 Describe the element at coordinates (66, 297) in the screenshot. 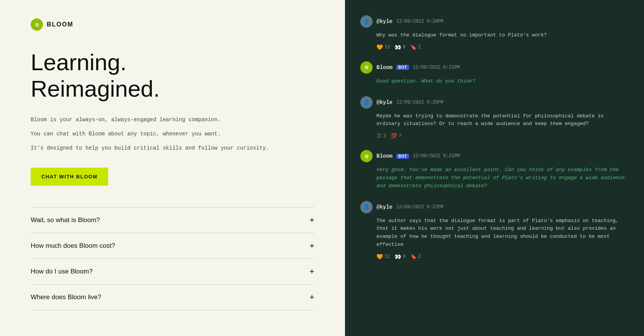

I see `faq-question-4: Where does Bloom live?` at that location.